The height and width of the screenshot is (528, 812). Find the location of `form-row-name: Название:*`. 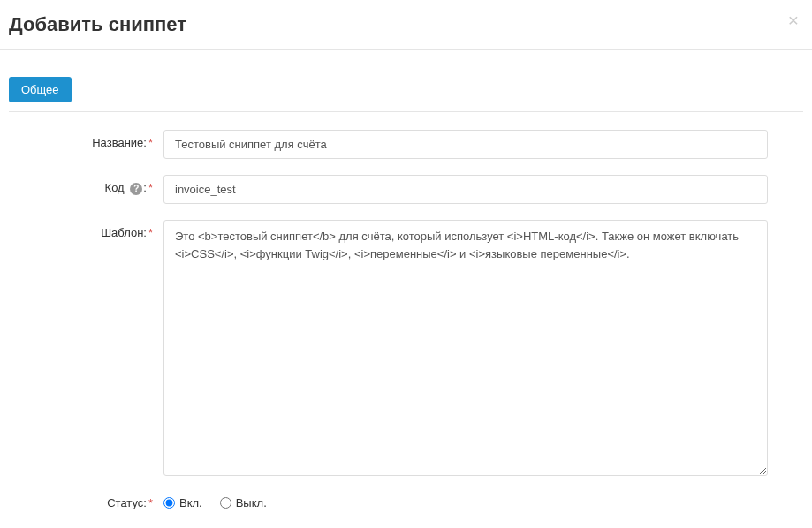

form-row-name: Название:* is located at coordinates (406, 145).